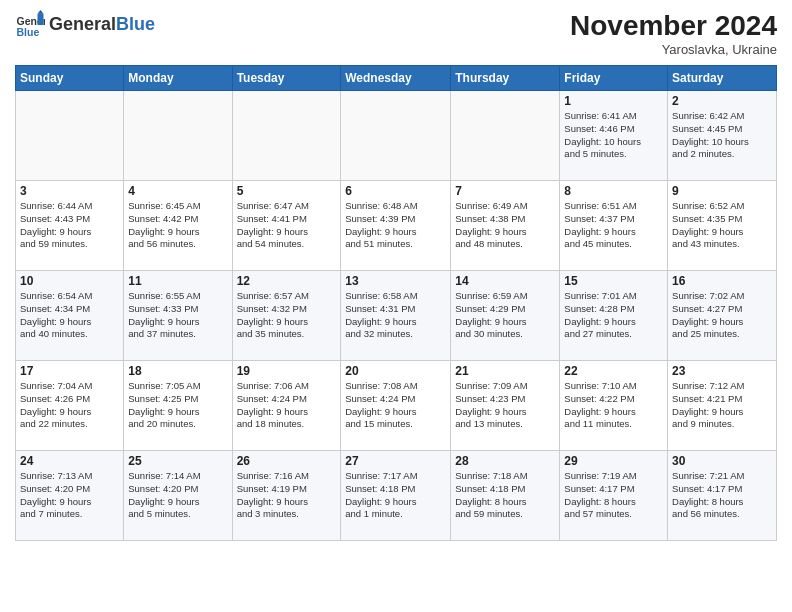  What do you see at coordinates (287, 191) in the screenshot?
I see `day-number: 5` at bounding box center [287, 191].